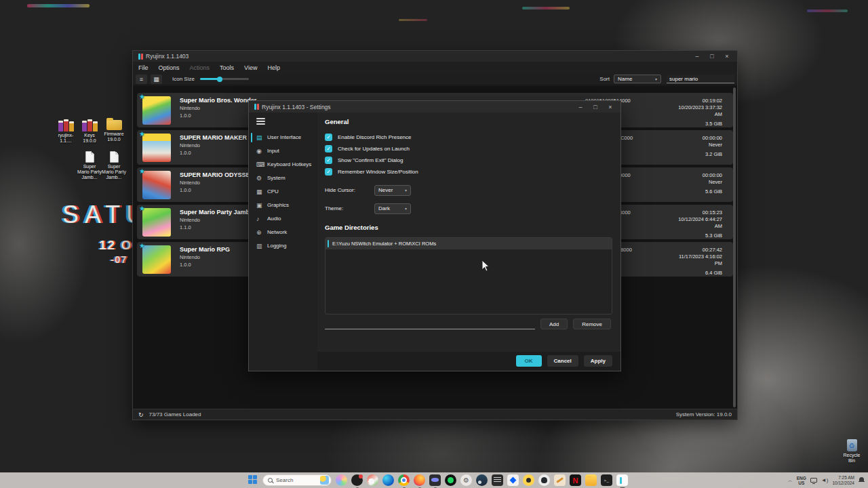 The image size is (868, 488). Describe the element at coordinates (469, 244) in the screenshot. I see `directory-entry: E:\Yuzu NSWitch Emulator + ROM\XCI ROMs` at that location.